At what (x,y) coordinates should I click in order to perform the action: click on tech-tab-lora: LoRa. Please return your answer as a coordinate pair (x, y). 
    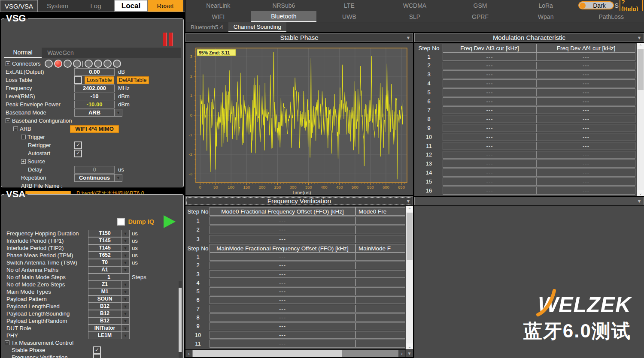
    Looking at the image, I should click on (546, 5).